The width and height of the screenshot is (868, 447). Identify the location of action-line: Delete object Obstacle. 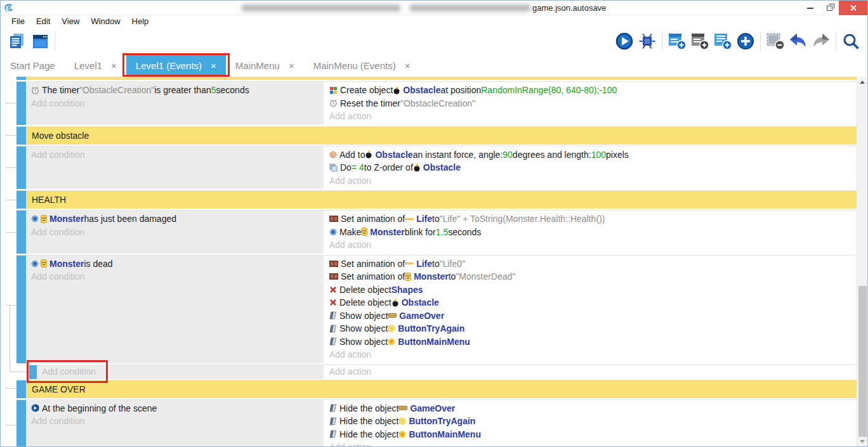
(593, 303).